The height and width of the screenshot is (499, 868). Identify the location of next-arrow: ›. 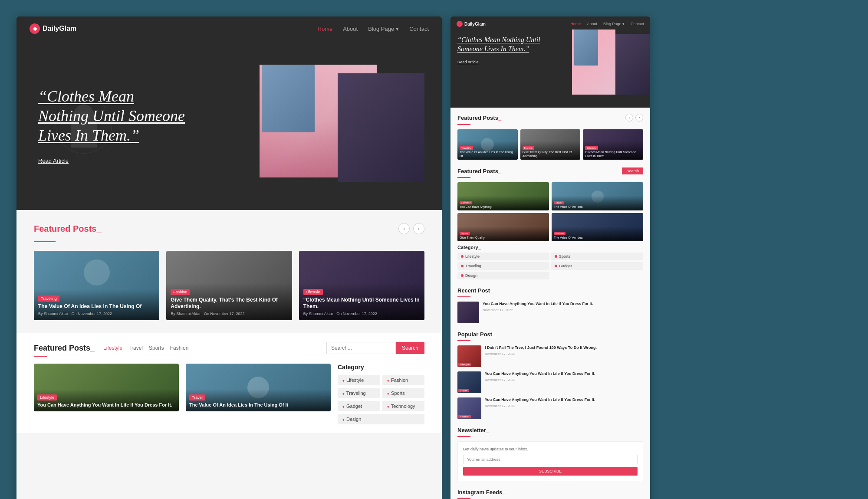
(419, 229).